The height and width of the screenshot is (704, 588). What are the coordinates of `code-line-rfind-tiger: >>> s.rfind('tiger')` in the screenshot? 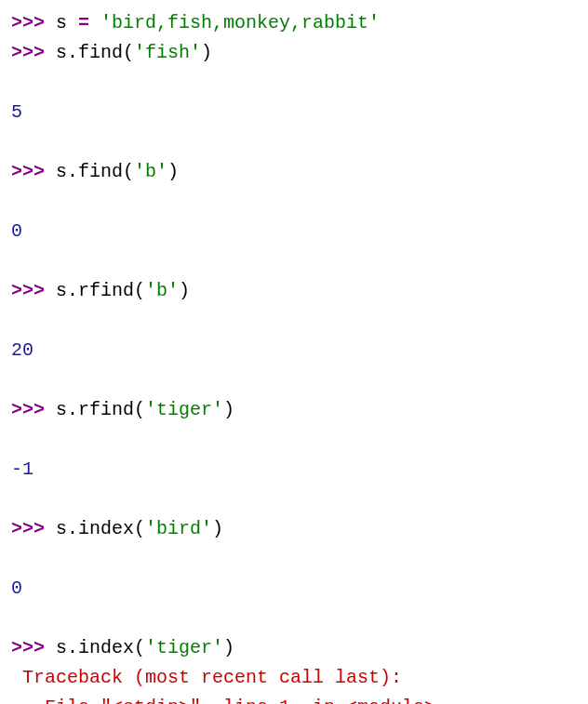 It's located at (294, 410).